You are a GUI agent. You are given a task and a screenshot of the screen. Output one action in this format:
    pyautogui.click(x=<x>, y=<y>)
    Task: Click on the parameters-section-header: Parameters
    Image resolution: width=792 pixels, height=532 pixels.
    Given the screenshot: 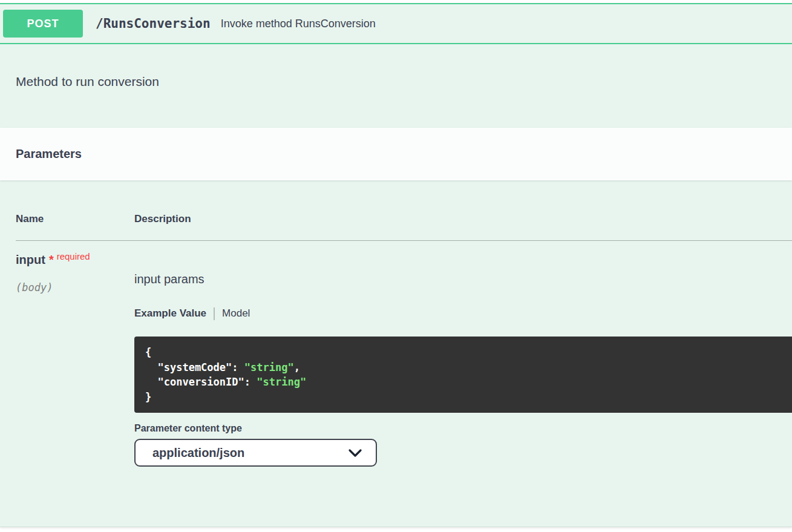 What is the action you would take?
    pyautogui.click(x=396, y=154)
    